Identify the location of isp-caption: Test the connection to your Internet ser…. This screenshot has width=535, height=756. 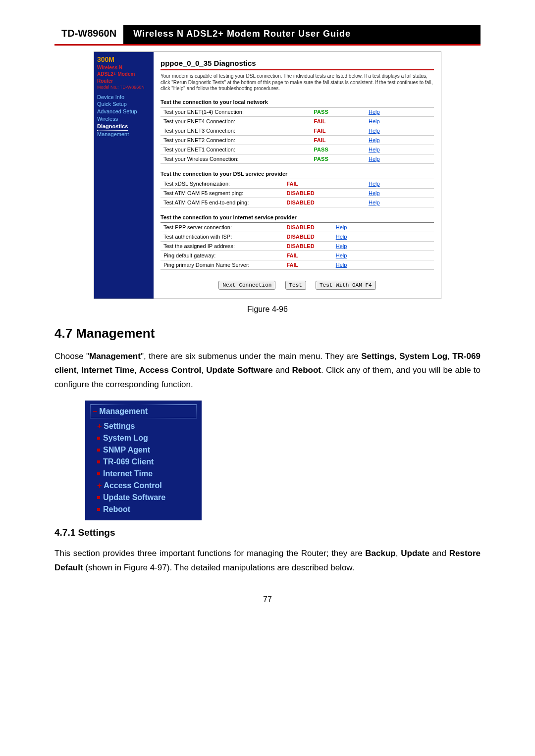
(297, 219).